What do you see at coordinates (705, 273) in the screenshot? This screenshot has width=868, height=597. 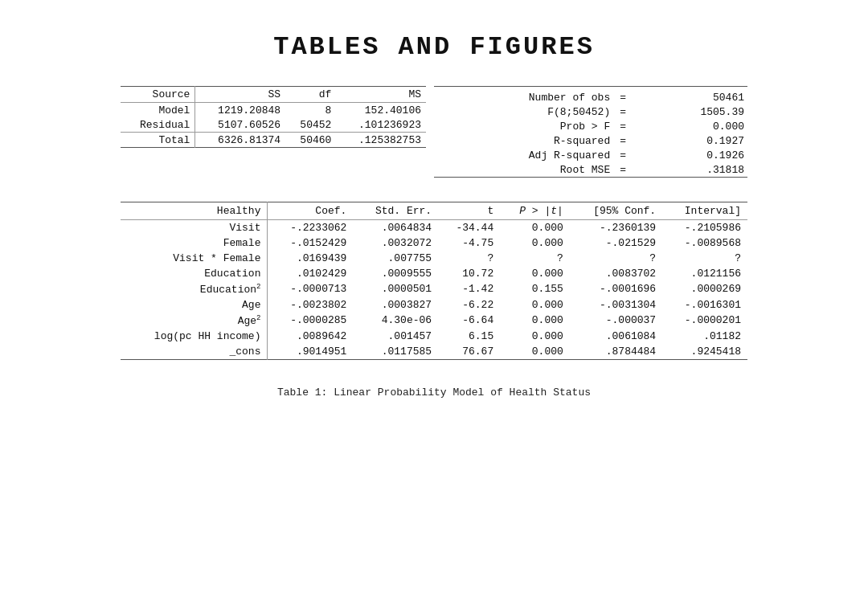 I see `reg-ci-high-3: .0121156` at bounding box center [705, 273].